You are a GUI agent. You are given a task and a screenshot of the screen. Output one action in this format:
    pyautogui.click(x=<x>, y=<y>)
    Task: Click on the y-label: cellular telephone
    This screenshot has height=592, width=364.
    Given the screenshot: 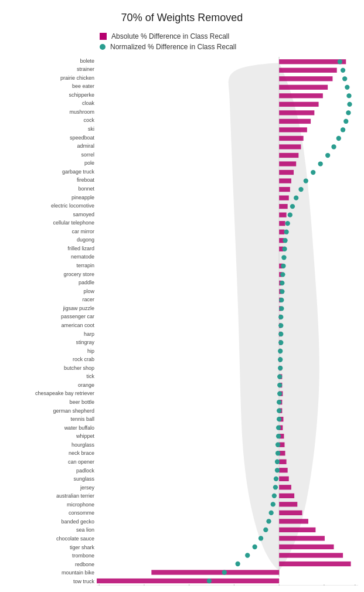 What is the action you would take?
    pyautogui.click(x=52, y=223)
    